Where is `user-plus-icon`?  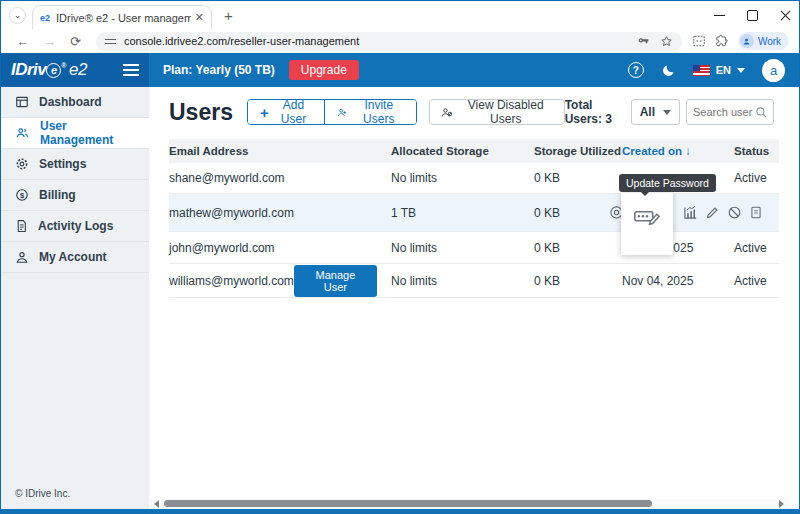
user-plus-icon is located at coordinates (342, 112).